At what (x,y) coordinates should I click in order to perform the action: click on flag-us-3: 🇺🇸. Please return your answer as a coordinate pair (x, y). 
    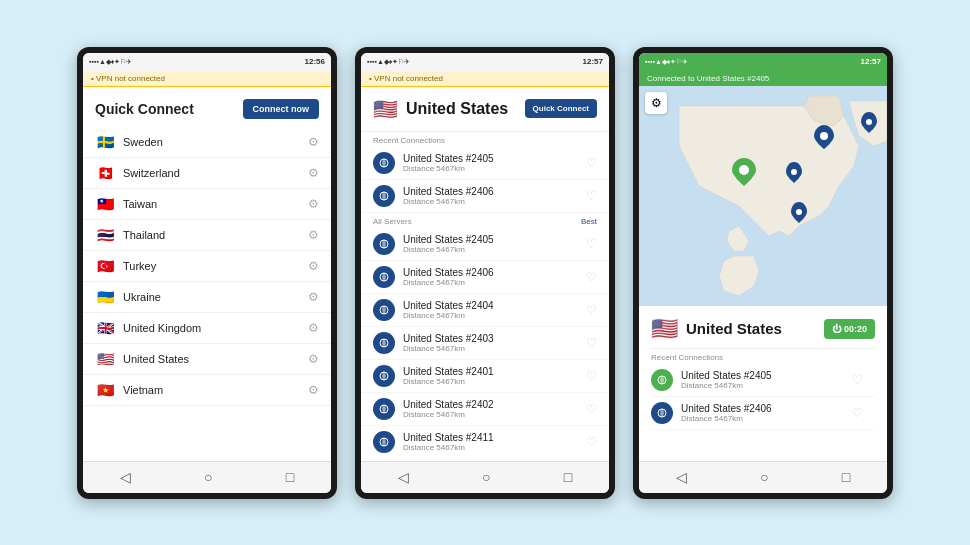
    Looking at the image, I should click on (664, 329).